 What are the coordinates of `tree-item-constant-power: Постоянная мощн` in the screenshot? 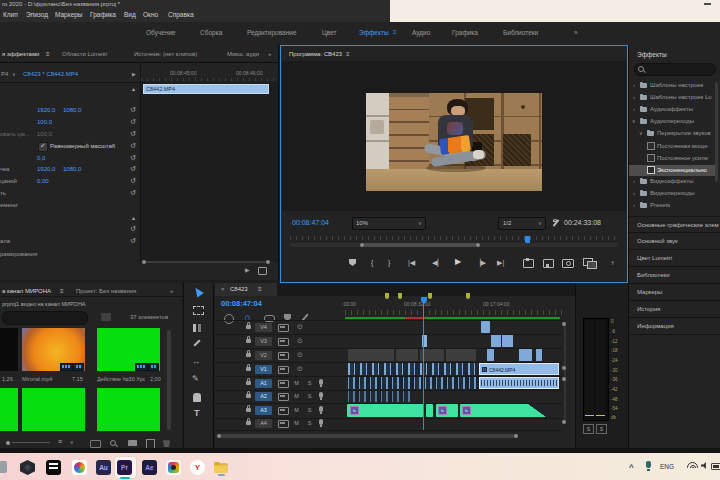 It's located at (682, 146).